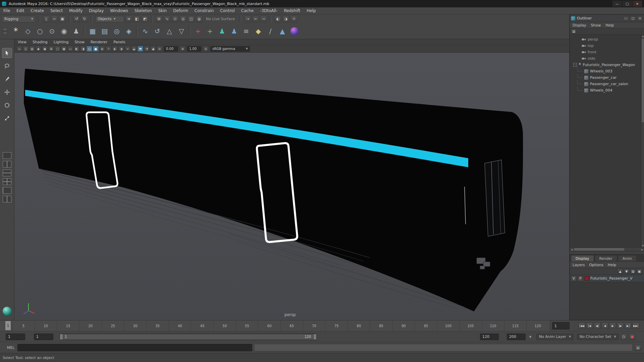  What do you see at coordinates (61, 337) in the screenshot?
I see `range-start-handle` at bounding box center [61, 337].